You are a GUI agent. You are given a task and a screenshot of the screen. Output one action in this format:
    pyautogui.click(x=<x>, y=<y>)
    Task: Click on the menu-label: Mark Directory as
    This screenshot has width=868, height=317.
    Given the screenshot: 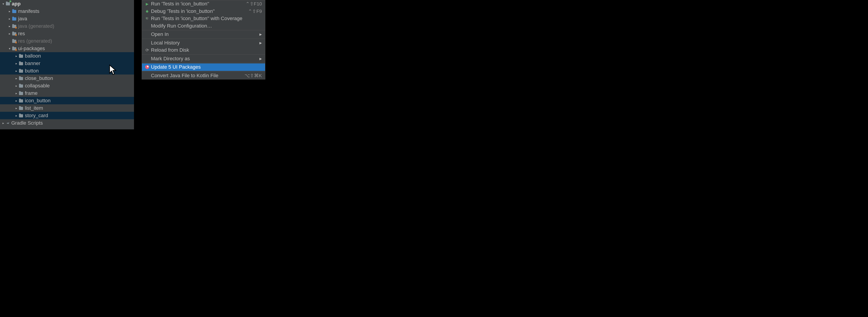 What is the action you would take?
    pyautogui.click(x=205, y=59)
    